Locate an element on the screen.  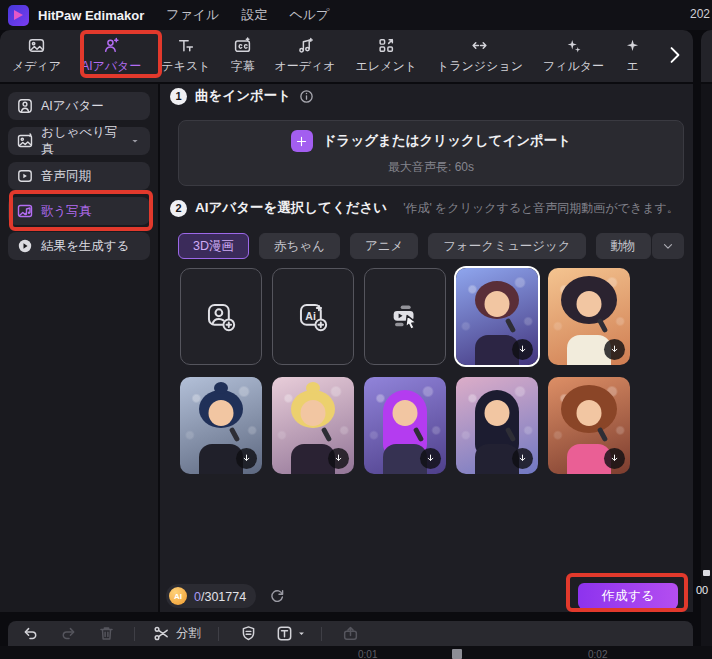
app-title: HitPaw Edimakor is located at coordinates (91, 16).